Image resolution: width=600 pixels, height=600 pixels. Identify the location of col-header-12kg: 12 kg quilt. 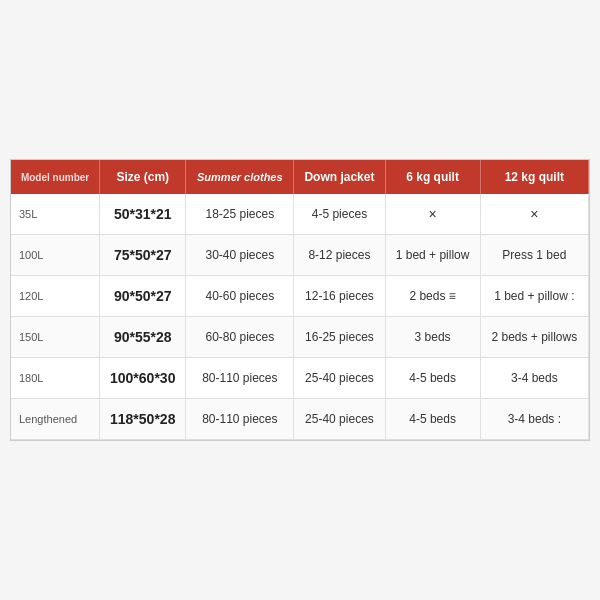
(534, 177).